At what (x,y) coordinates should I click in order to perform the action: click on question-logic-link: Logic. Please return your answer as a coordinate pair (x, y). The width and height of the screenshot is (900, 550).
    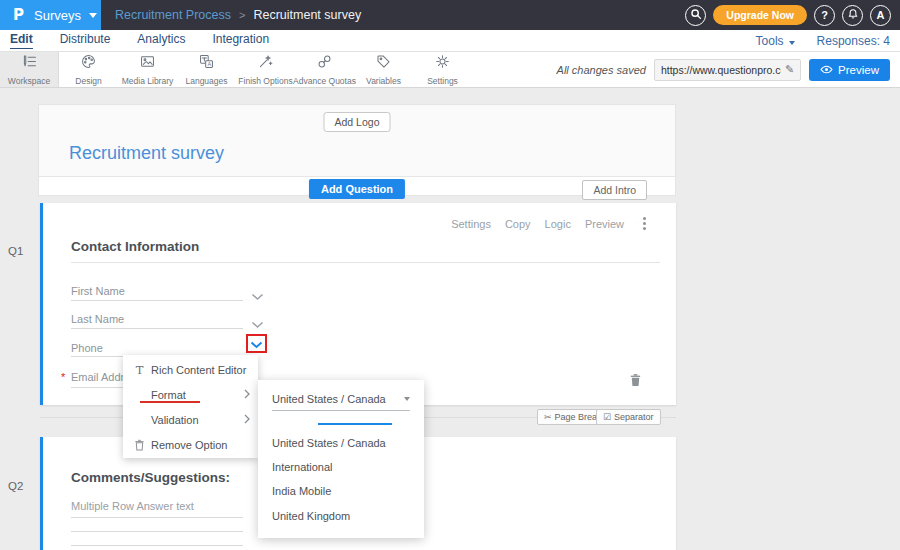
    Looking at the image, I should click on (558, 224).